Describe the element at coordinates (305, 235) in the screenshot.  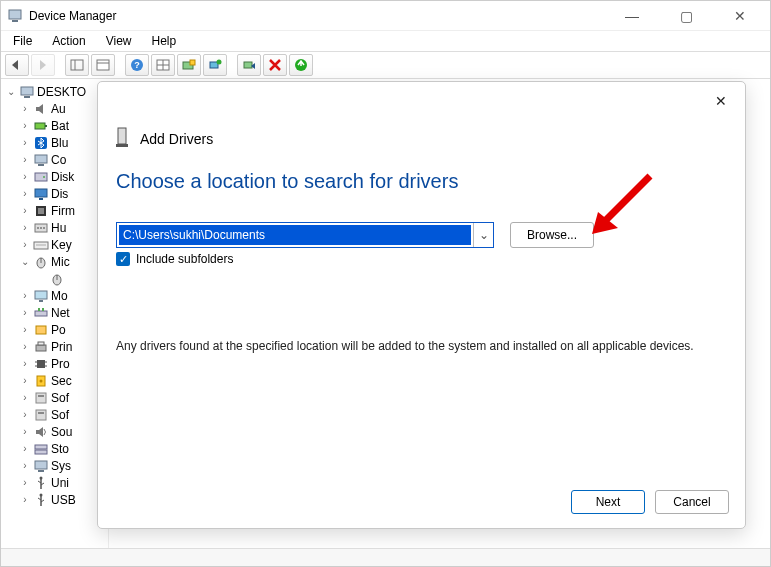
I see `driver-path-combobox: C:\Users\sukhi\Documents ⌄` at that location.